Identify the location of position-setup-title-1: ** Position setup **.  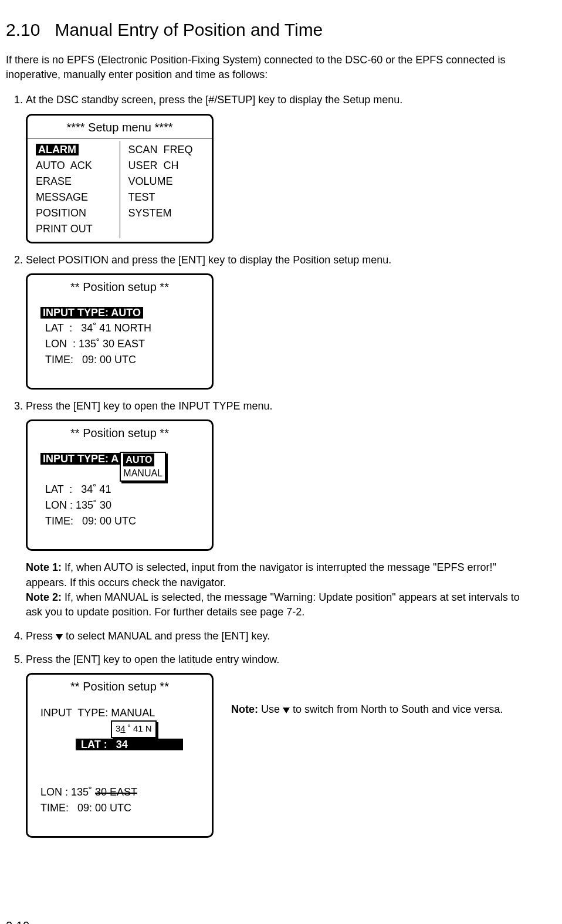
(120, 288).